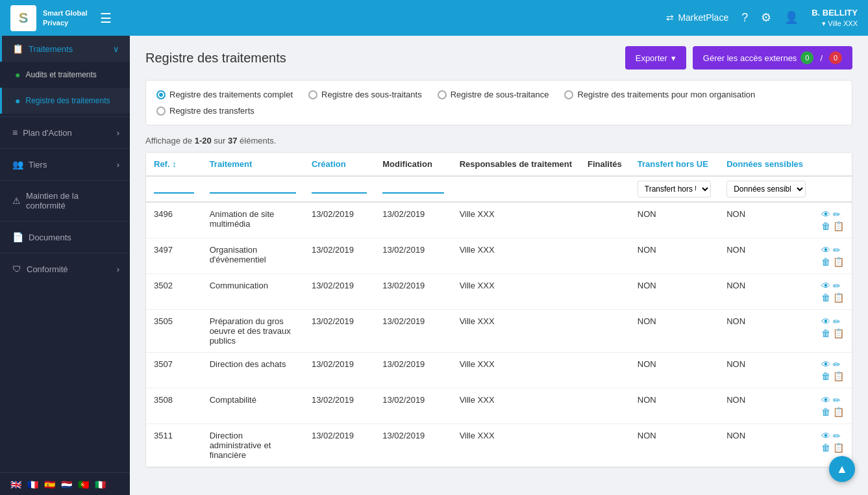  I want to click on filter-row-1: Registre des traitements complet Registr…, so click(499, 95).